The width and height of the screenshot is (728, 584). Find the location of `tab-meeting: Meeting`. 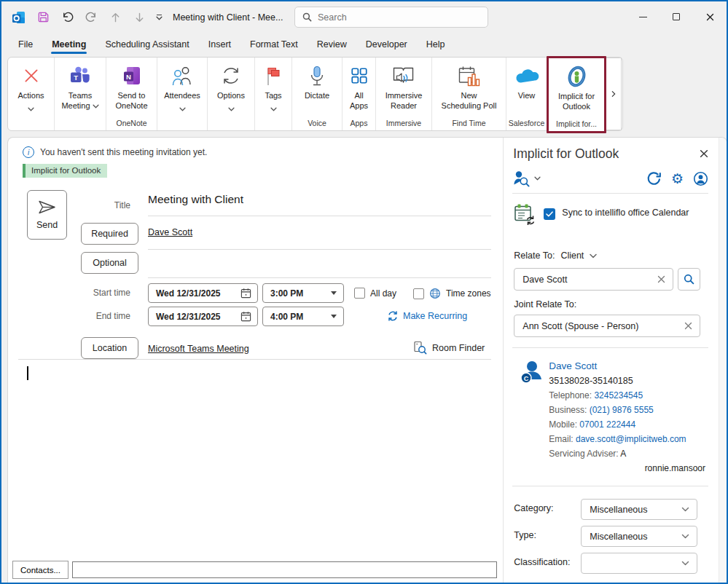

tab-meeting: Meeting is located at coordinates (69, 45).